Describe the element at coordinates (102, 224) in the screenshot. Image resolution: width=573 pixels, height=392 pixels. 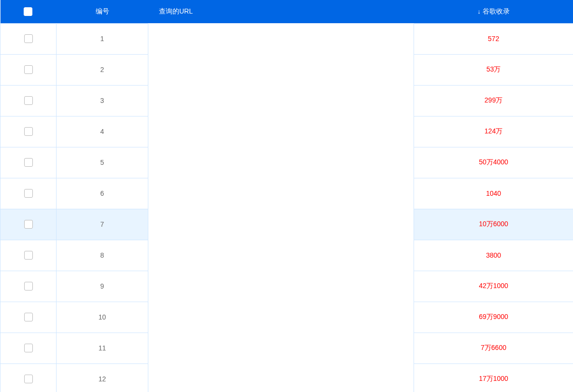
I see `cell-number: 7` at that location.